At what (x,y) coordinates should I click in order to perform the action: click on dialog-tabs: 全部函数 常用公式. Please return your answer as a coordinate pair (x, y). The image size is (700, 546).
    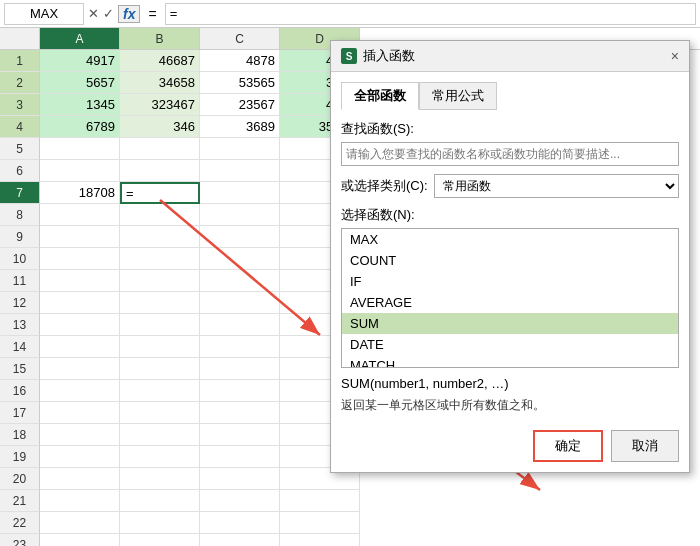
    Looking at the image, I should click on (510, 96).